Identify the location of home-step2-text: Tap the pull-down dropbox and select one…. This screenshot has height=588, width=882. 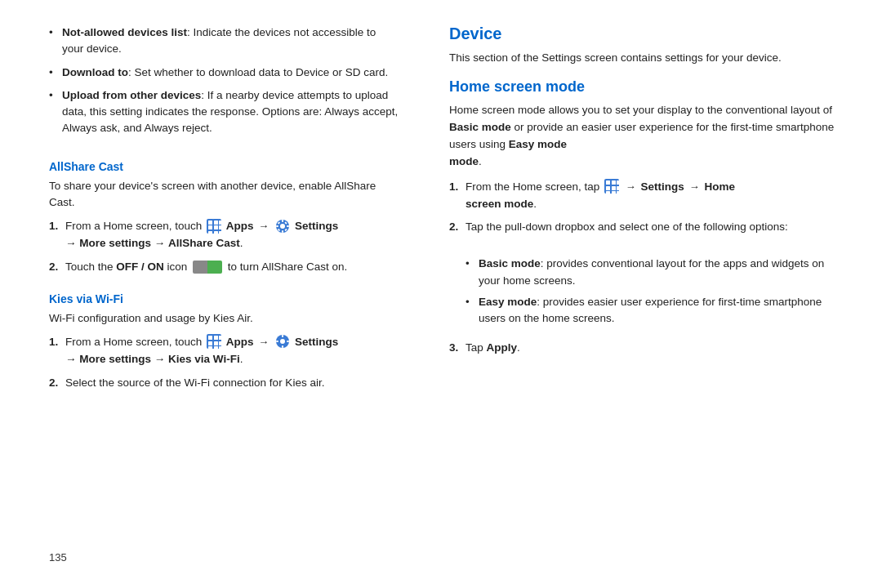
(627, 227).